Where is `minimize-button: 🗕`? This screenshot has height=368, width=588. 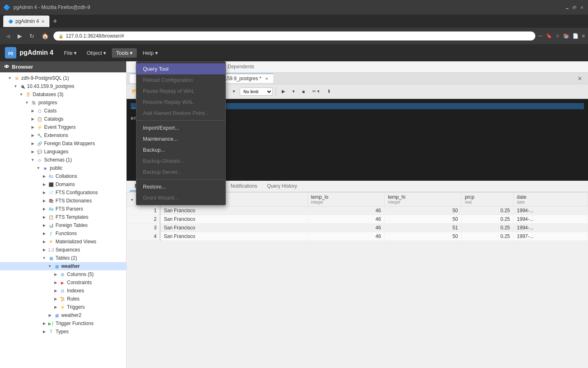
minimize-button: 🗕 is located at coordinates (567, 7).